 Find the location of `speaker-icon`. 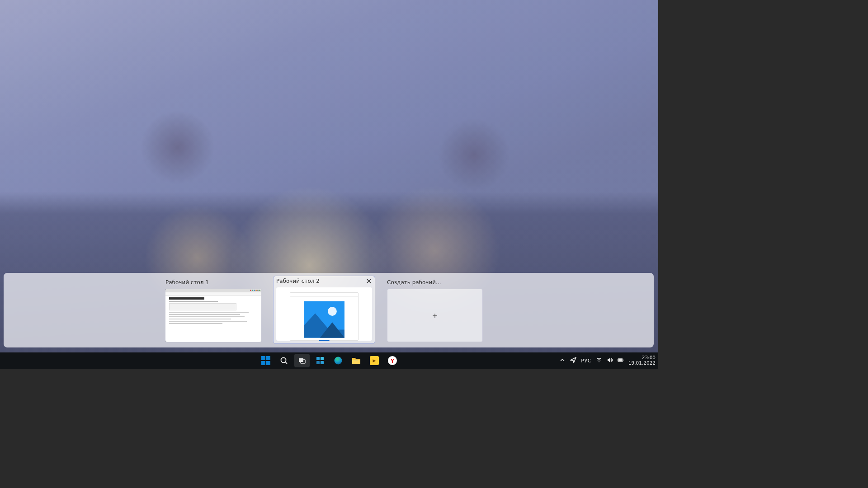

speaker-icon is located at coordinates (610, 360).